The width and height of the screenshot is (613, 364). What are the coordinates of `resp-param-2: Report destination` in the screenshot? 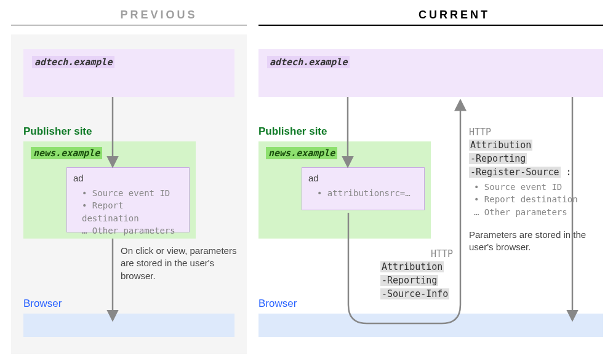 It's located at (526, 199).